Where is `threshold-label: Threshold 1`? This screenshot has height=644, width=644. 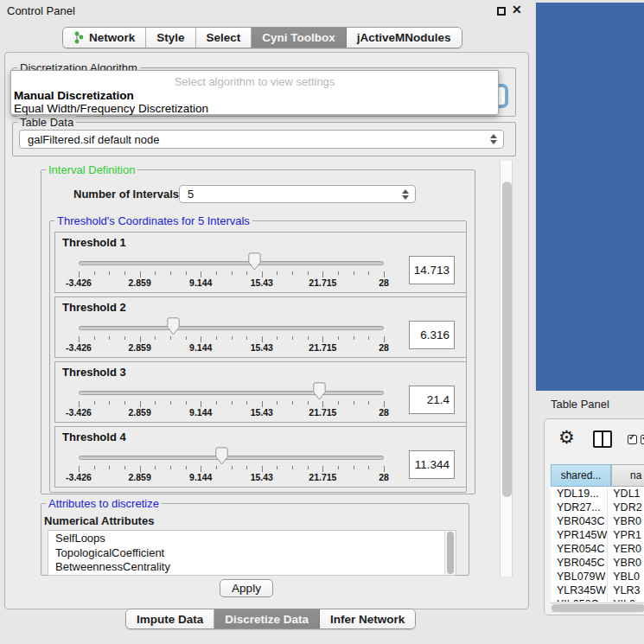
threshold-label: Threshold 1 is located at coordinates (94, 242).